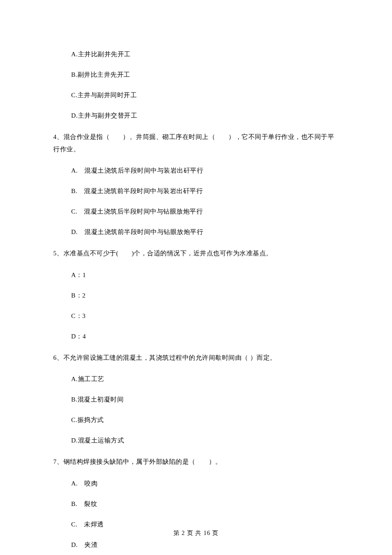 The image size is (392, 555). I want to click on q7-option-b: B. 裂纹, so click(205, 504).